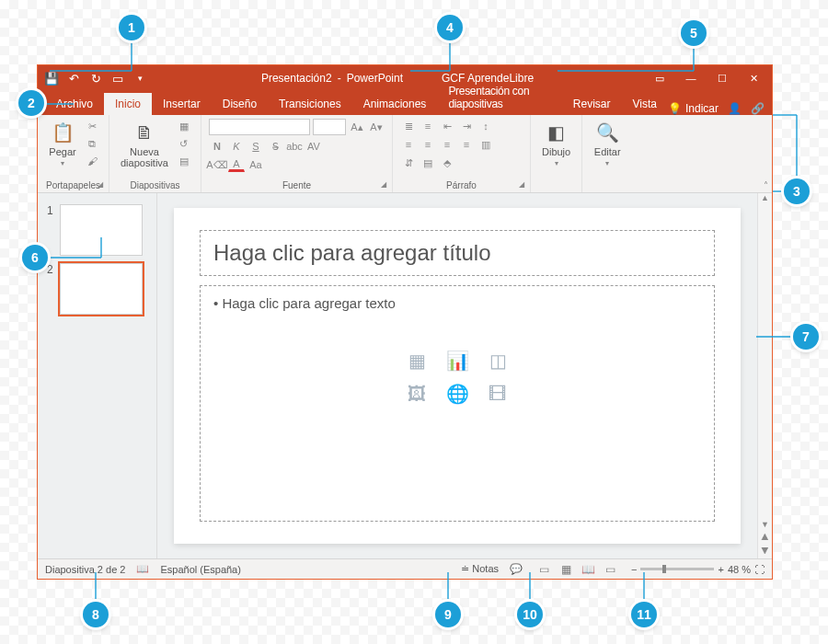 The image size is (828, 644). Describe the element at coordinates (217, 165) in the screenshot. I see `clear-format-icon: A⌫` at that location.